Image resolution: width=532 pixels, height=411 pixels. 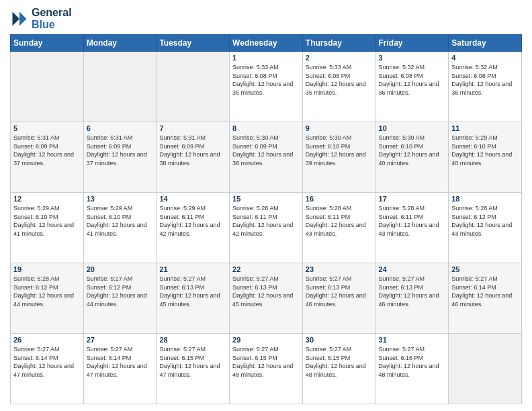 What do you see at coordinates (193, 221) in the screenshot?
I see `day-info: Sunrise: 5:29 AMSunset: 6:11 PMDaylight:…` at bounding box center [193, 221].